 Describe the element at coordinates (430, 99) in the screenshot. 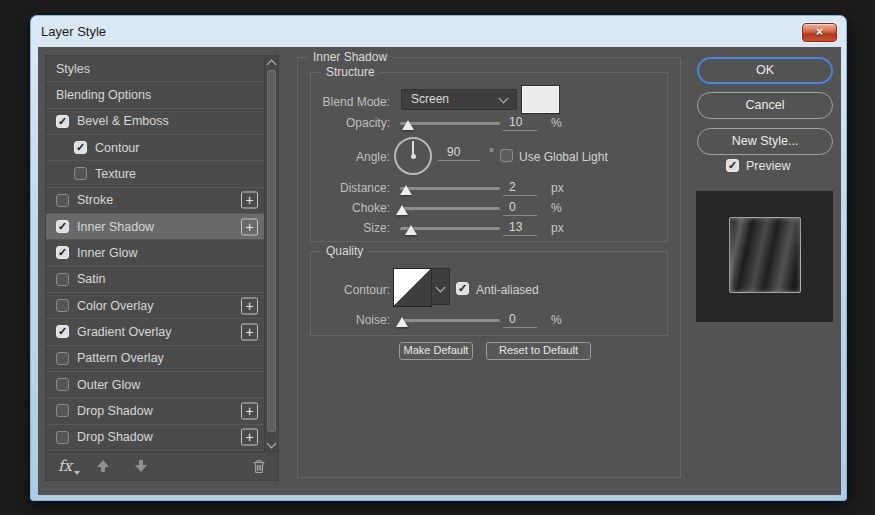

I see `blend-mode-value: Screen` at that location.